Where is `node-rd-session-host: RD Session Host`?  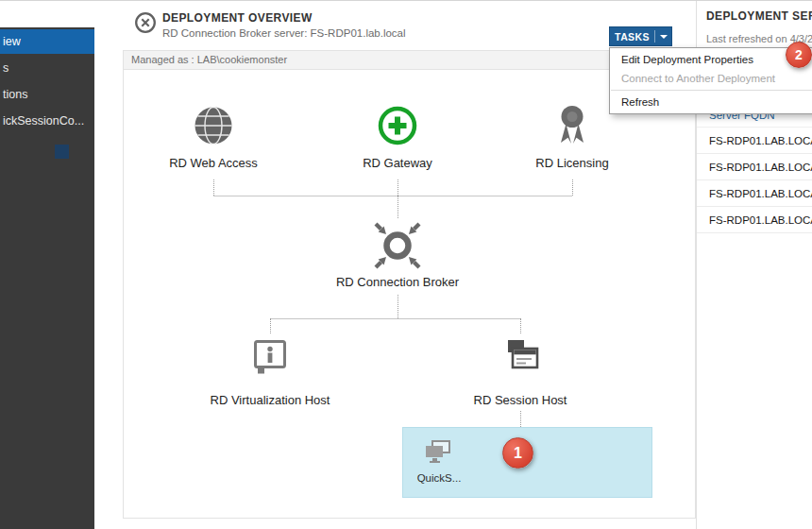
node-rd-session-host: RD Session Host is located at coordinates (520, 375).